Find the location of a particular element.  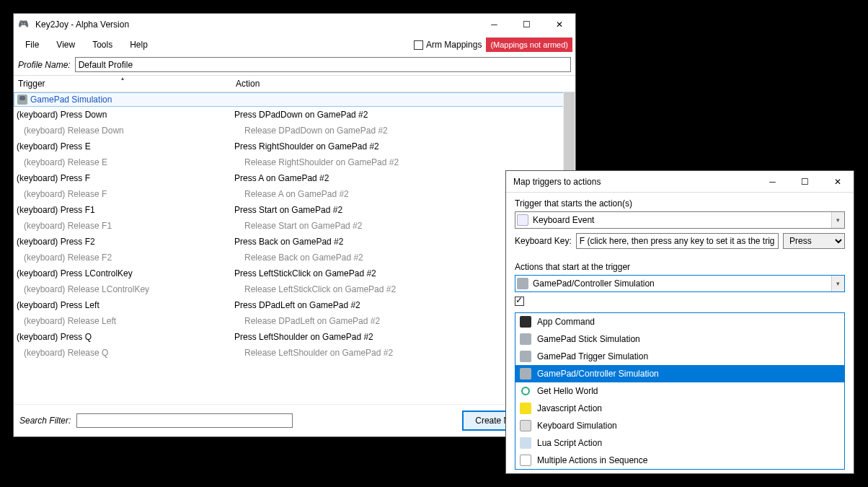

dropdown-item-label: Multiple Actions in Sequence is located at coordinates (593, 460).